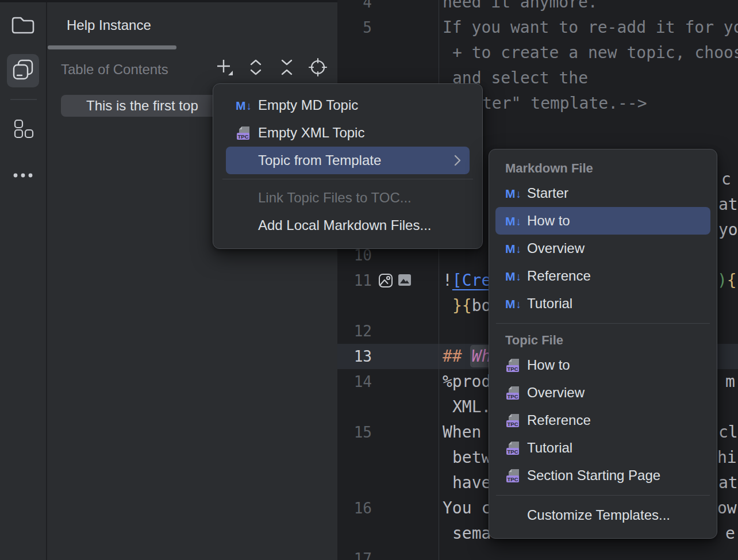 The height and width of the screenshot is (560, 738). Describe the element at coordinates (722, 281) in the screenshot. I see `code-segment: )` at that location.